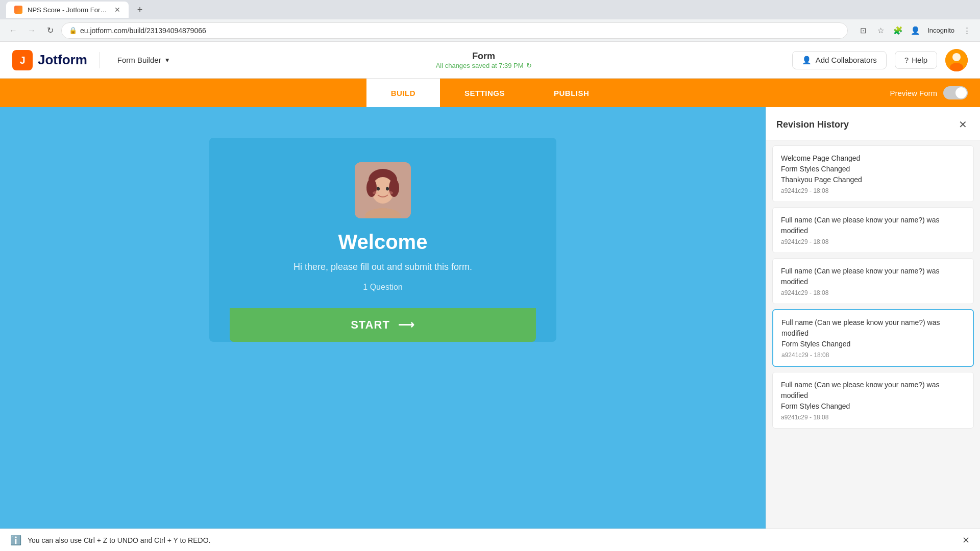 The image size is (980, 551). Describe the element at coordinates (914, 93) in the screenshot. I see `preview-form-label: Preview Form` at that location.